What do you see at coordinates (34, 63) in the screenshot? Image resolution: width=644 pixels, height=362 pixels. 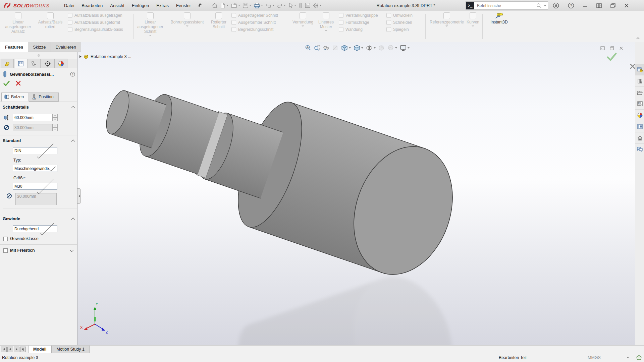 I see `configuration-manager-tab` at bounding box center [34, 63].